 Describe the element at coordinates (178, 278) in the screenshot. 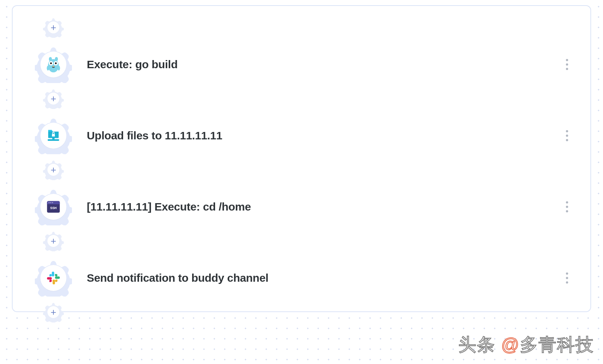

I see `step-label: Send notification to buddy channel` at that location.